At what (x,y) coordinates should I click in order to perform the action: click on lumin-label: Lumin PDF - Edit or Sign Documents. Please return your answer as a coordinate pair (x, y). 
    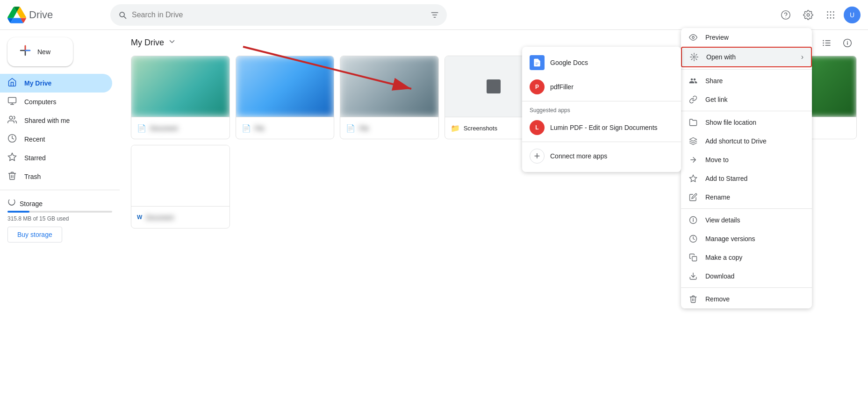
    Looking at the image, I should click on (604, 128).